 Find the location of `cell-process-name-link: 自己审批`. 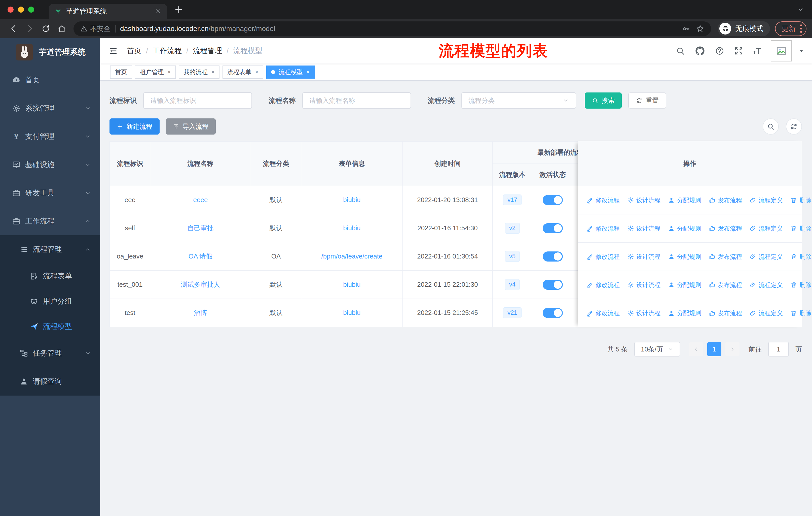

cell-process-name-link: 自己审批 is located at coordinates (201, 228).